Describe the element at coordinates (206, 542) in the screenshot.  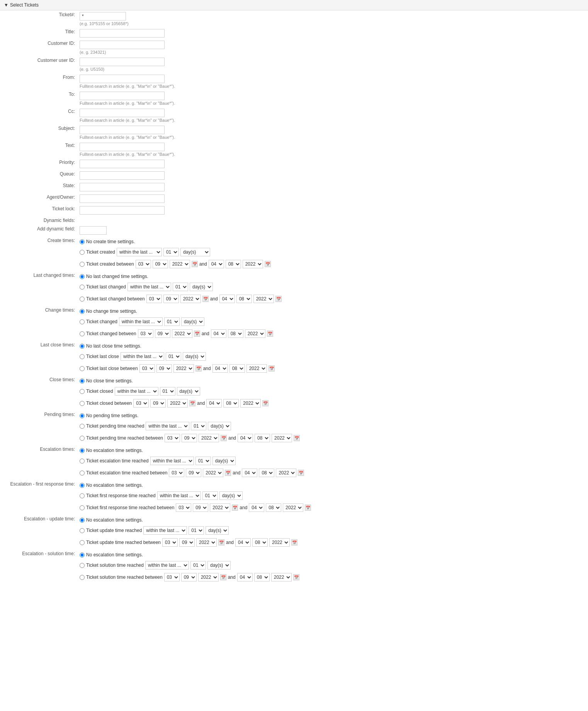
I see `eu-start-year: 2022` at that location.